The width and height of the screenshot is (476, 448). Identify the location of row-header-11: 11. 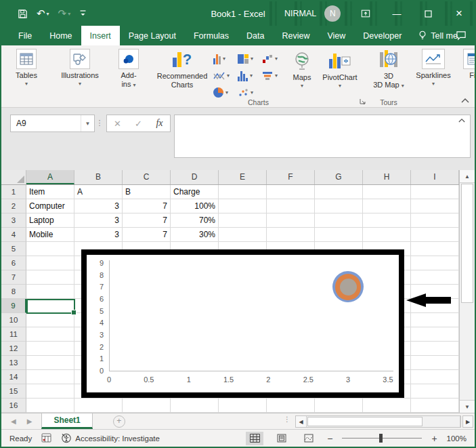
(14, 335).